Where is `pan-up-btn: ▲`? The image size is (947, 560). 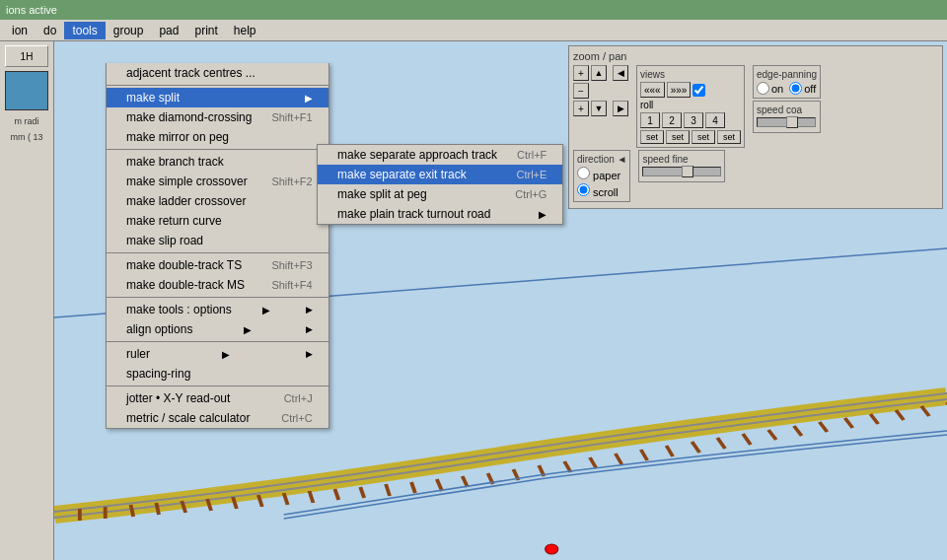 pan-up-btn: ▲ is located at coordinates (599, 73).